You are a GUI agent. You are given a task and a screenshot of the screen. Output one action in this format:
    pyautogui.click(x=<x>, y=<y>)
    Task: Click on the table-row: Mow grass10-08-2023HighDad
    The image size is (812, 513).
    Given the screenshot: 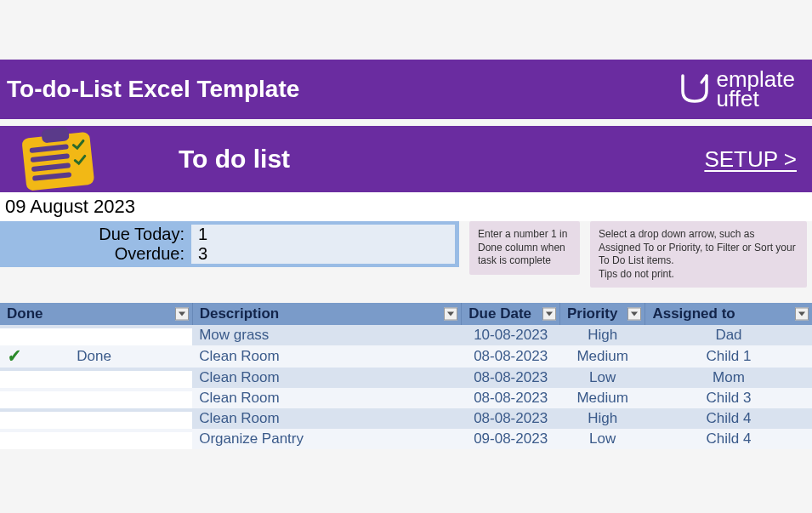 What is the action you would take?
    pyautogui.click(x=406, y=335)
    